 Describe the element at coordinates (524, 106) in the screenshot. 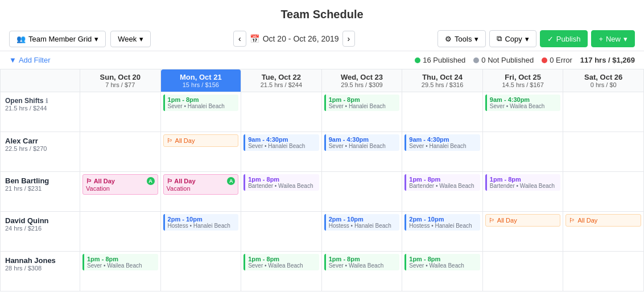

I see `shift-location: Sever • Wailea Beach` at that location.